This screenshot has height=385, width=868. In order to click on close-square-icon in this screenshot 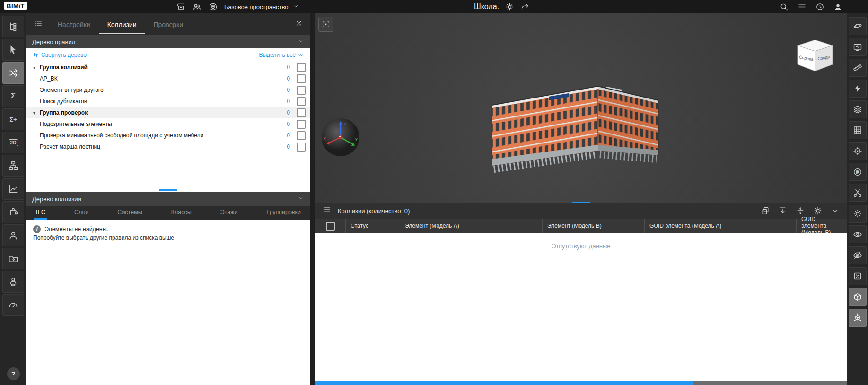, I will do `click(858, 276)`.